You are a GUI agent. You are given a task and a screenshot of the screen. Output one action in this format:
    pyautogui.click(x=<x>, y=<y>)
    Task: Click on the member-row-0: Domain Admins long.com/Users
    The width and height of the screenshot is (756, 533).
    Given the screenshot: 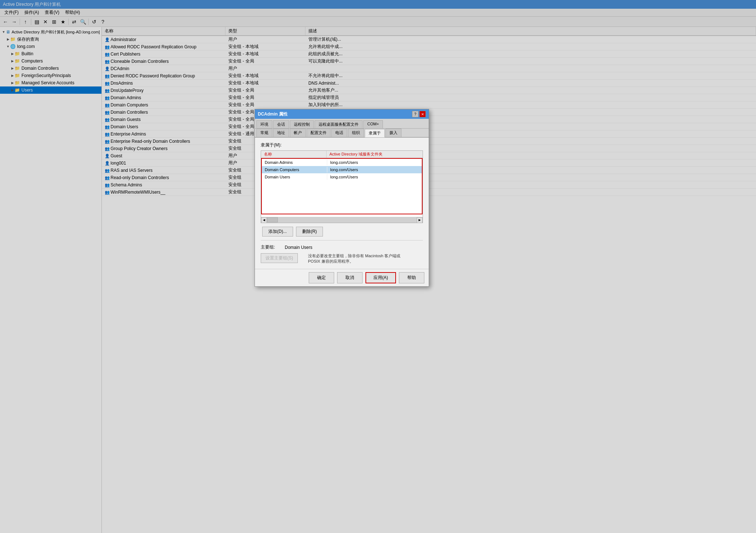 What is the action you would take?
    pyautogui.click(x=342, y=162)
    